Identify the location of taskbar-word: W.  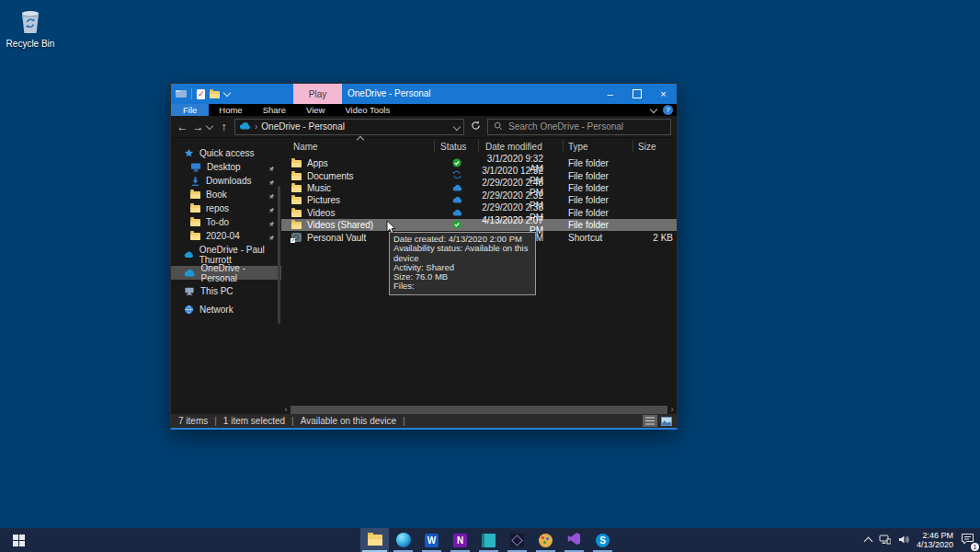
(432, 540).